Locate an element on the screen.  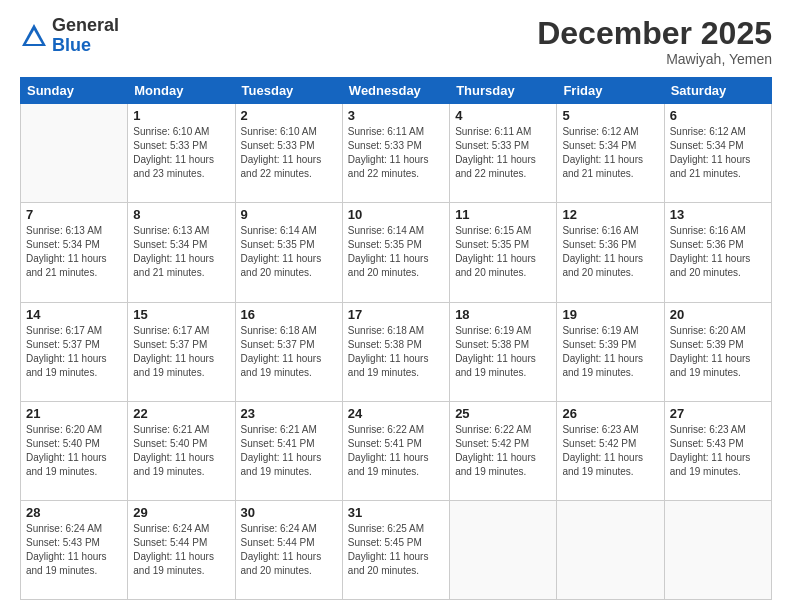
day-info: Sunrise: 6:24 AM Sunset: 5:44 PM Dayligh… is located at coordinates (289, 550).